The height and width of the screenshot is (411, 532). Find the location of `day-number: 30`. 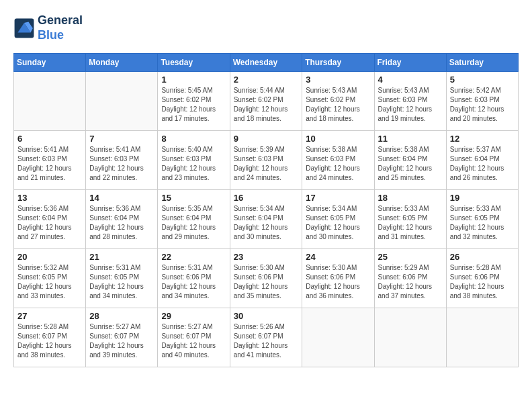

day-number: 30 is located at coordinates (266, 316).